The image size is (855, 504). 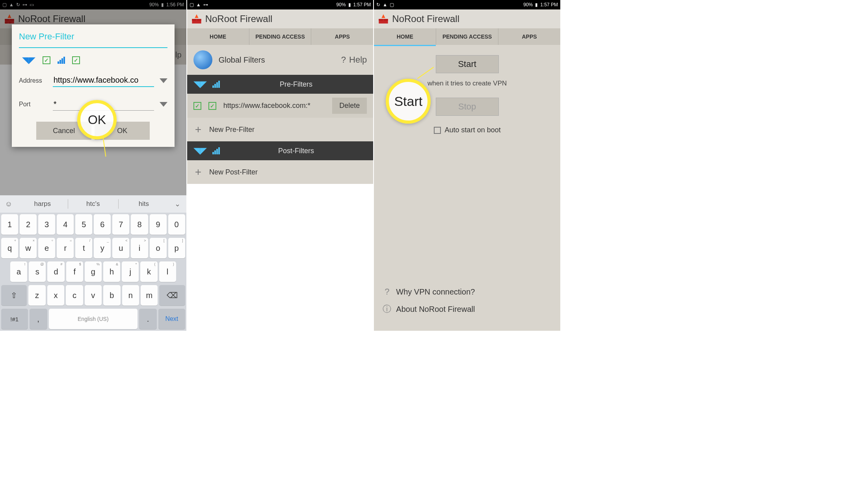 I want to click on about-link: ⓘ About NoRoot Firewall, so click(x=467, y=309).